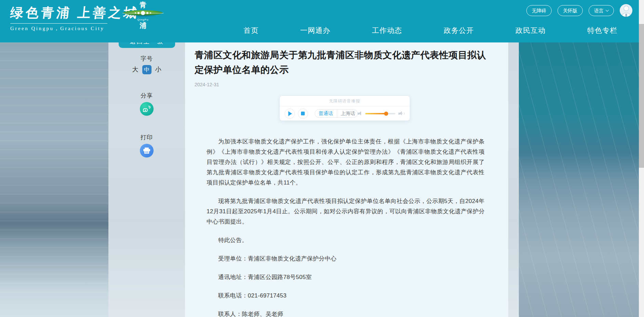  What do you see at coordinates (345, 277) in the screenshot?
I see `article-paragraph: 通讯地址：青浦区公园路78号505室` at bounding box center [345, 277].